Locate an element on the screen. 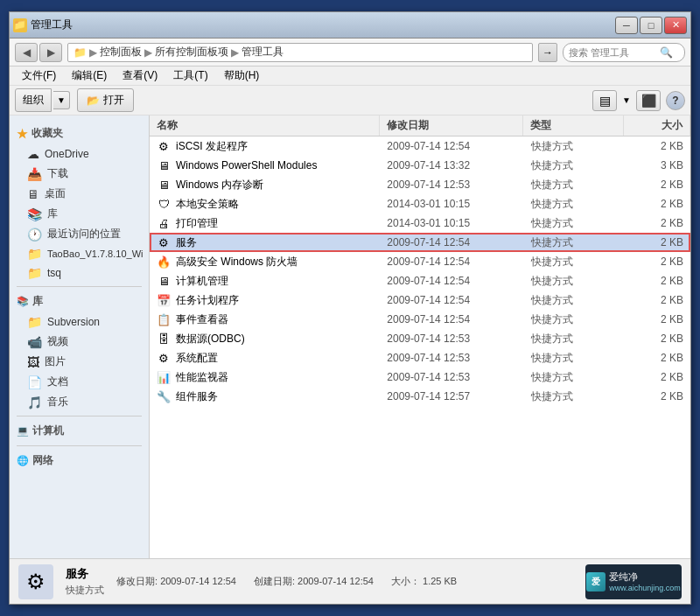 The width and height of the screenshot is (700, 616). cell-size-10: 2 KB is located at coordinates (658, 339).